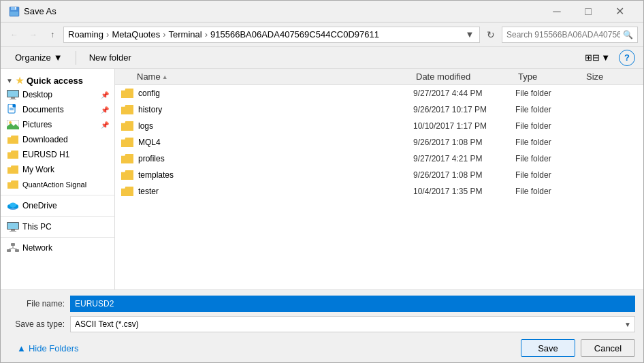  Describe the element at coordinates (13, 170) in the screenshot. I see `mywork-folder-icon` at that location.